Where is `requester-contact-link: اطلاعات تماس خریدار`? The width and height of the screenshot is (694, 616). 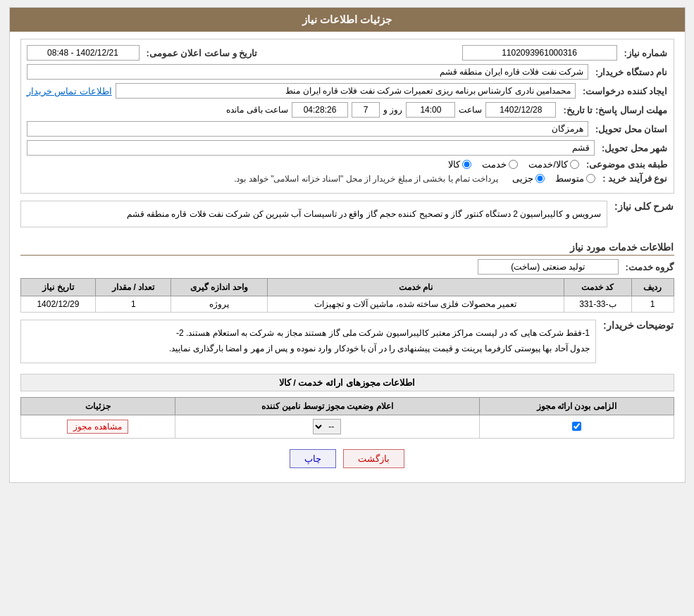 requester-contact-link: اطلاعات تماس خریدار is located at coordinates (69, 92).